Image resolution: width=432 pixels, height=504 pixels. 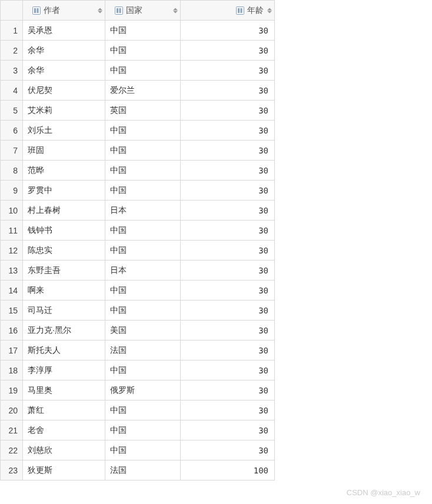 I want to click on row-number: 13, so click(x=12, y=271).